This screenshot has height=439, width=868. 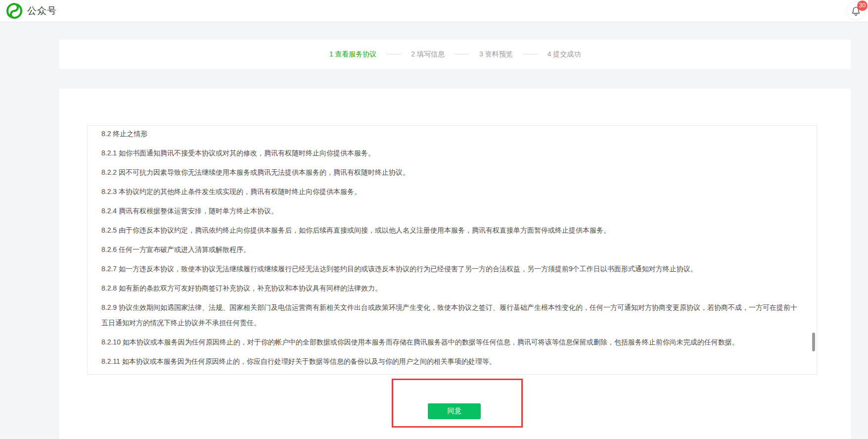 I want to click on stepper-step: 2 填写信息, so click(x=445, y=54).